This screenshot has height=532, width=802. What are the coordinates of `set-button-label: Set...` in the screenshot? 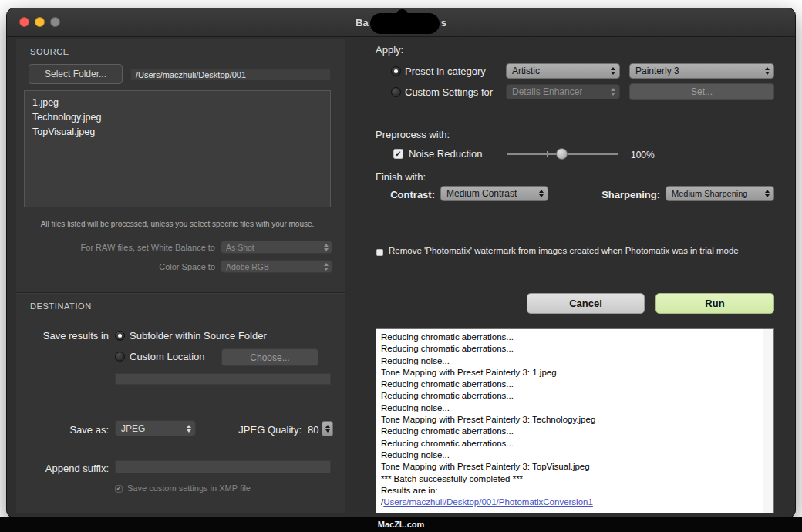 It's located at (702, 92).